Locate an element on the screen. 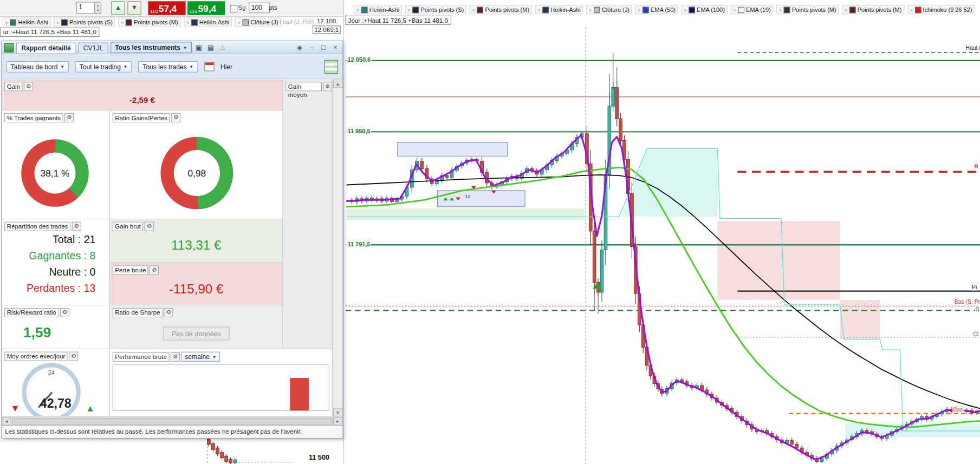 This screenshot has height=464, width=980. sg-checkbox is located at coordinates (234, 9).